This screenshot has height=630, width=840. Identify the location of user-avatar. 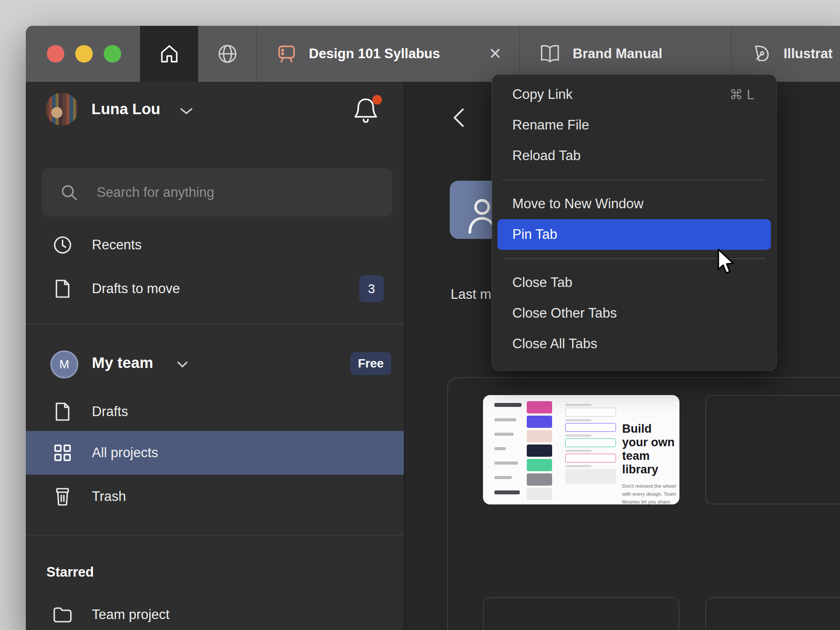
(62, 109).